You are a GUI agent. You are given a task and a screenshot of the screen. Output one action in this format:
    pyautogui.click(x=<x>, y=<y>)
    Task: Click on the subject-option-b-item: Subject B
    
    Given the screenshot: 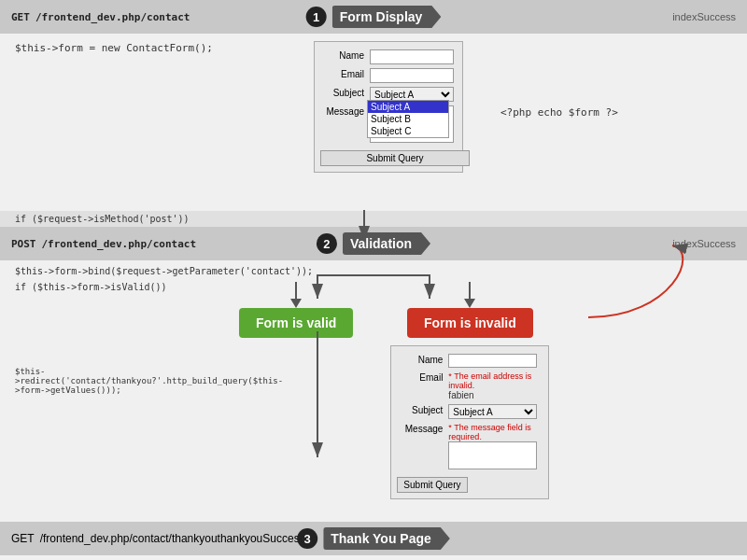 What is the action you would take?
    pyautogui.click(x=408, y=119)
    